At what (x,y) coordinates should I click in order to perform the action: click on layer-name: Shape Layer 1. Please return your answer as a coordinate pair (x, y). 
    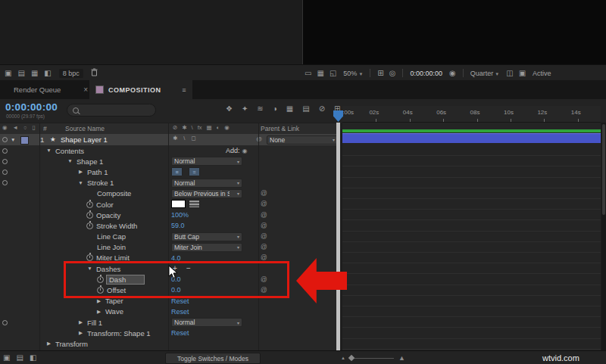
    Looking at the image, I should click on (84, 139).